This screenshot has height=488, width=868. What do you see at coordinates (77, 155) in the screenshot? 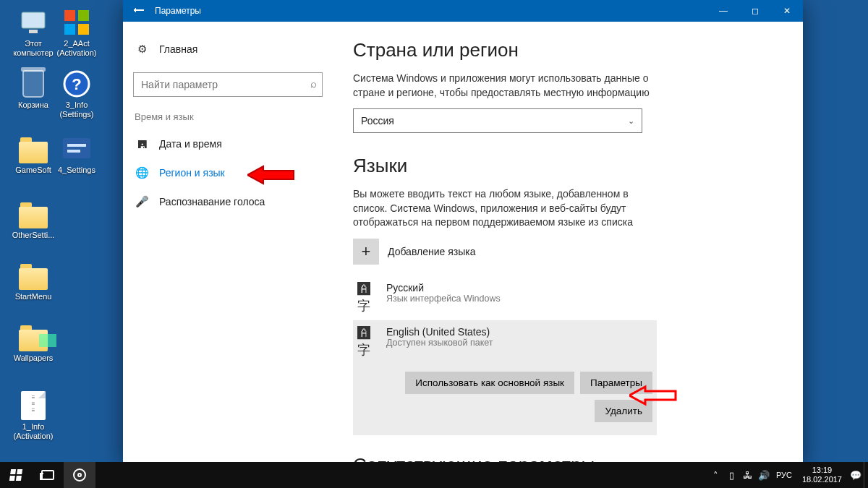
I see `desktop-icon-settings-shortcut: 4_Settings` at bounding box center [77, 155].